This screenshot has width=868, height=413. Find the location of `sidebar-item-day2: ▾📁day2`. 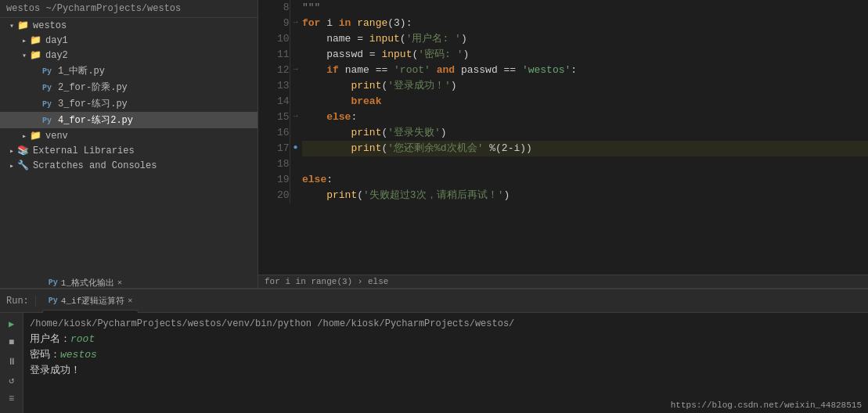

sidebar-item-day2: ▾📁day2 is located at coordinates (128, 55).